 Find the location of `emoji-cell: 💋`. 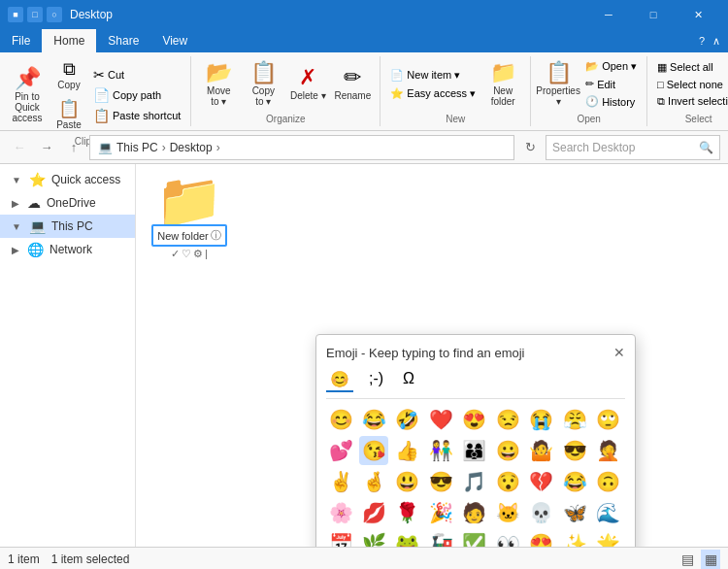

emoji-cell: 💋 is located at coordinates (374, 513).